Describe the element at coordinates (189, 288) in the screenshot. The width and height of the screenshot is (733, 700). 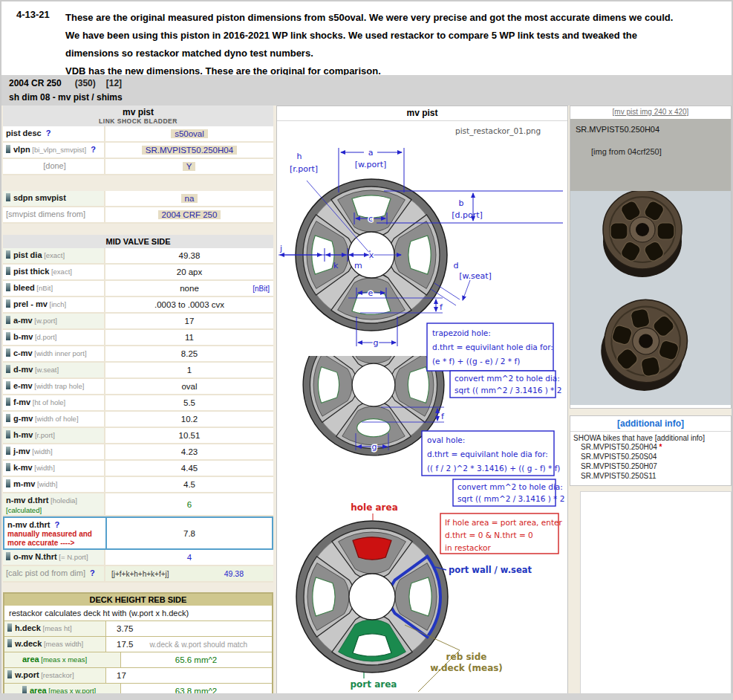
I see `row-value: none[nBit]` at that location.